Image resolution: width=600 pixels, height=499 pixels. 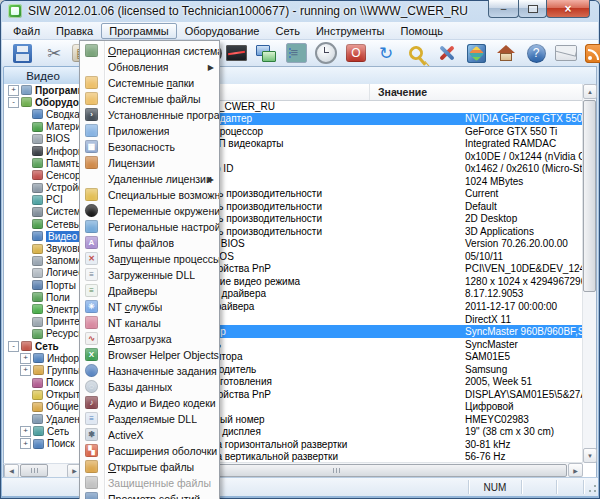 What do you see at coordinates (74, 31) in the screenshot?
I see `menubar-item-правка: Правка` at bounding box center [74, 31].